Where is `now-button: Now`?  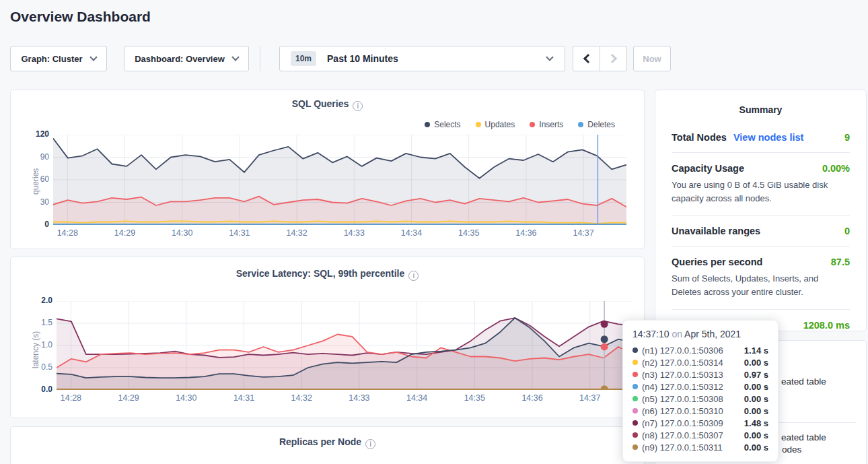 now-button: Now is located at coordinates (652, 59).